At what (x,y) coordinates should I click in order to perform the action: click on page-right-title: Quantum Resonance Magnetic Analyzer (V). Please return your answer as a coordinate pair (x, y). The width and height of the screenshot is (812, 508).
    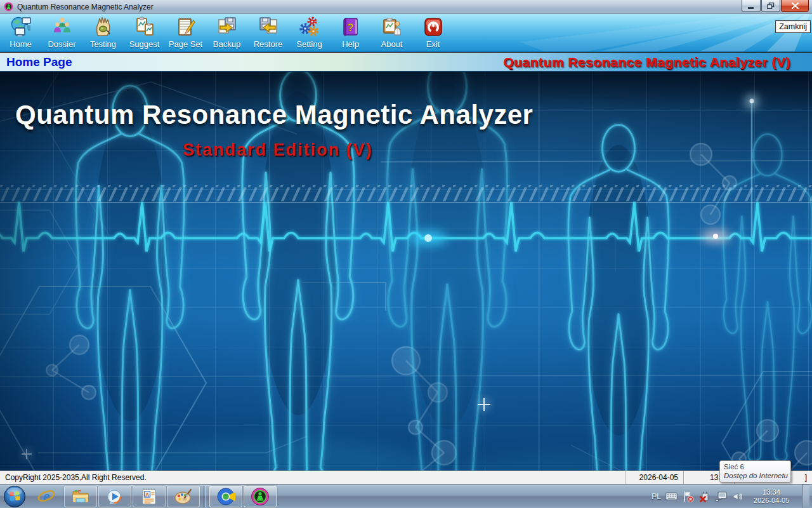
    Looking at the image, I should click on (647, 62).